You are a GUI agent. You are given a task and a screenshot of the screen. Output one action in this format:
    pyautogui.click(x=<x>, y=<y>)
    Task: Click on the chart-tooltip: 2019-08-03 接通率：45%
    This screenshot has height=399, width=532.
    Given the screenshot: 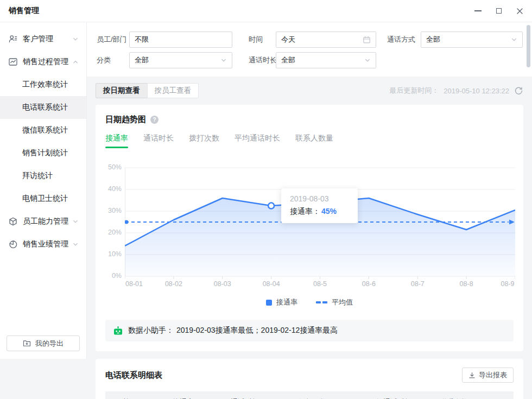 What is the action you would take?
    pyautogui.click(x=319, y=206)
    